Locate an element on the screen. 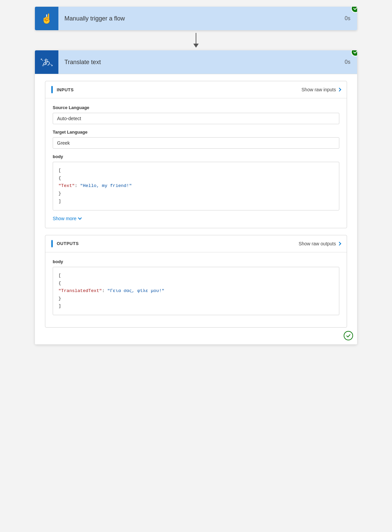 The width and height of the screenshot is (392, 532). translate-success-badge is located at coordinates (354, 53).